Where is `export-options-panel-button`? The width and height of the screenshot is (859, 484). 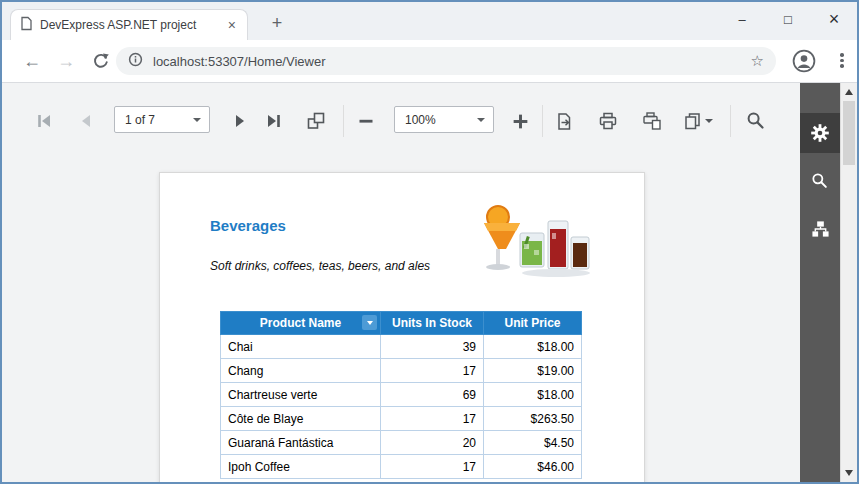 export-options-panel-button is located at coordinates (820, 133).